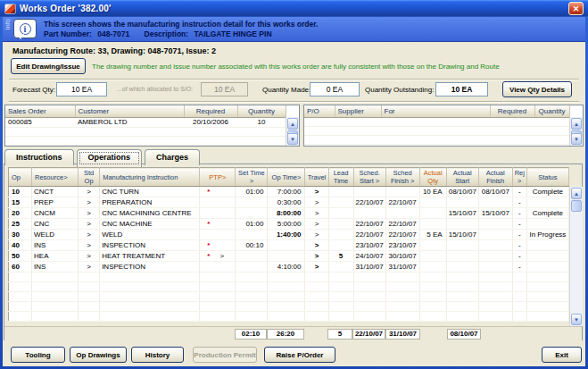  I want to click on sales-orders-scrollbar: ▲ ▼, so click(293, 131).